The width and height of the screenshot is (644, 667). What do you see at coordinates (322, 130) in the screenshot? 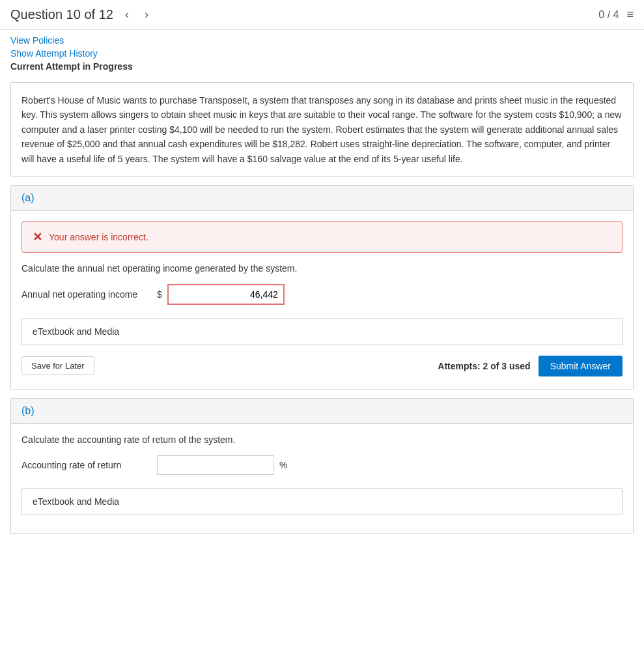
I see `problem-statement: Robert's House of Music wants to purchas…` at bounding box center [322, 130].